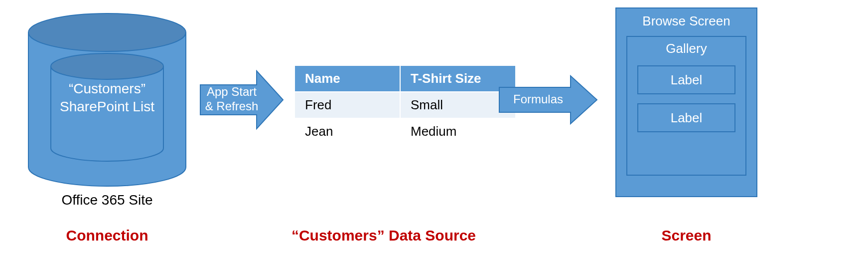  I want to click on caption-screen: Screen, so click(687, 236).